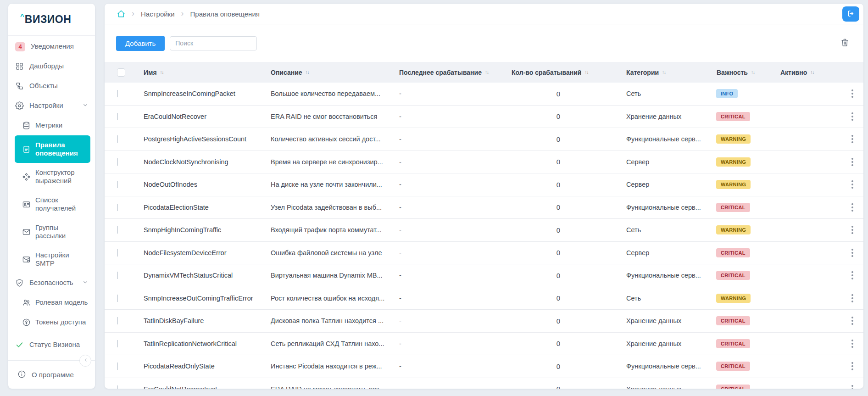  I want to click on column-header-4: Кол-во срабатываний↑↓, so click(558, 73).